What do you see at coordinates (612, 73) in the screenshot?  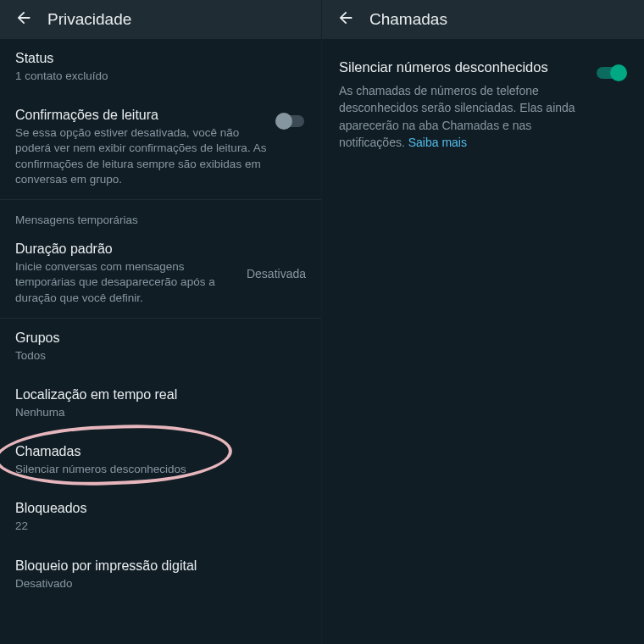 I see `toggle-silence-unknown` at bounding box center [612, 73].